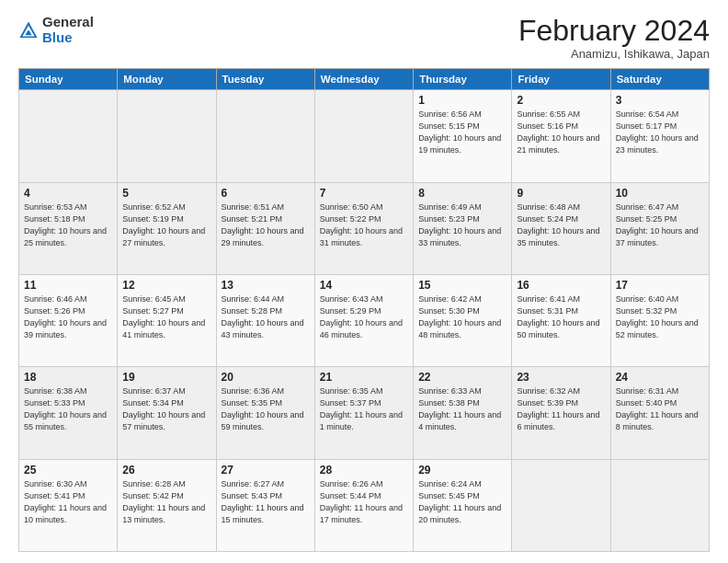 The height and width of the screenshot is (563, 728). I want to click on calendar-cell: 26Sunrise: 6:28 AM Sunset: 5:42 PM Dayli…, so click(167, 505).